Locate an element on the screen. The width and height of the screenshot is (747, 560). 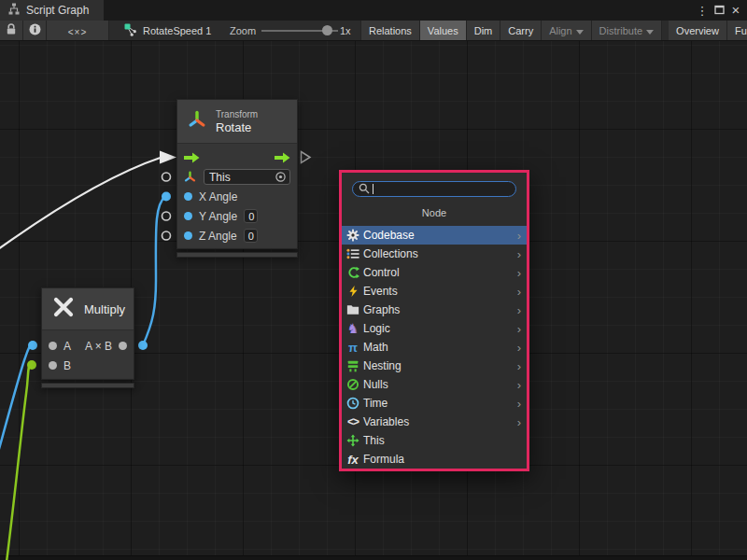
popup-item-logic: ♞Logic› is located at coordinates (434, 329).